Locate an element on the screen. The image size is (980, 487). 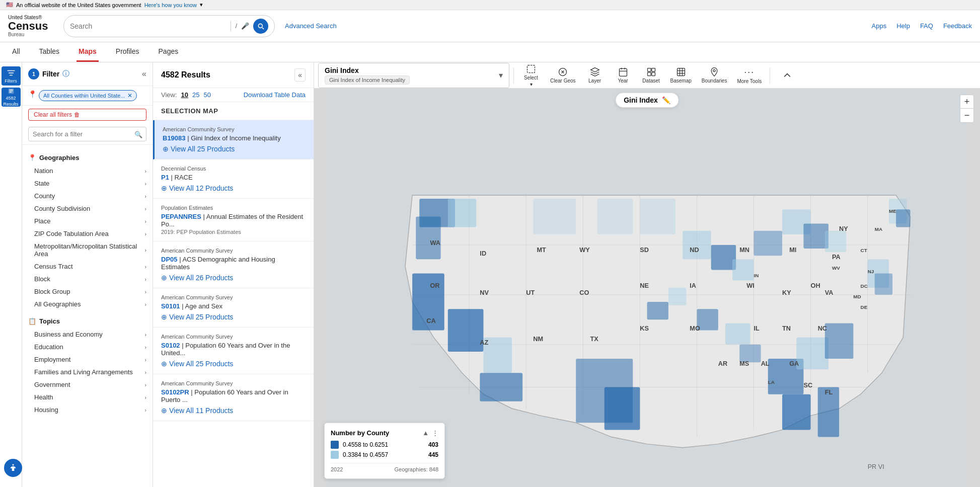
svg-text: KY is located at coordinates (787, 293).